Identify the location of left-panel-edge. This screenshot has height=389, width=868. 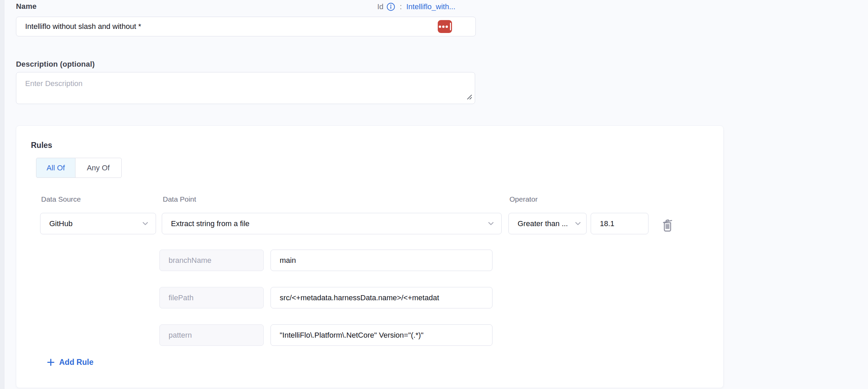
(2, 194).